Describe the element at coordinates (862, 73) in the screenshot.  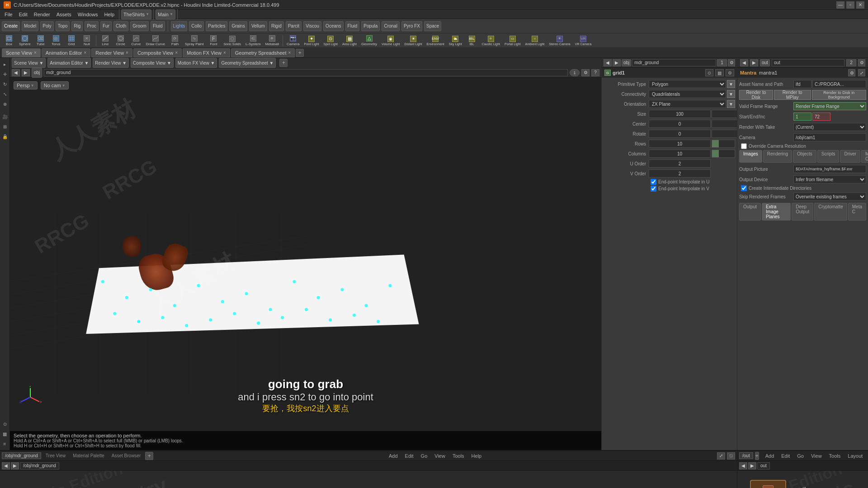
I see `mantra-expand: ⤢` at that location.